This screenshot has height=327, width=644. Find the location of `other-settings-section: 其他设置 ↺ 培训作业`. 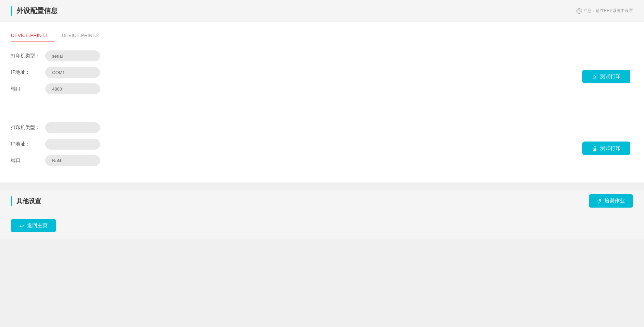

other-settings-section: 其他设置 ↺ 培训作业 is located at coordinates (322, 201).